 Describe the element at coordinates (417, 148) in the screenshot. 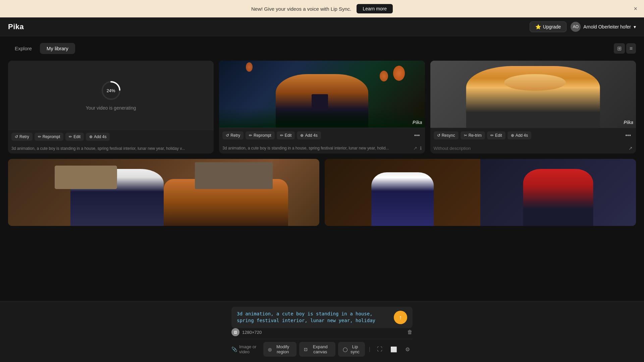

I see `card-desc-icons-2: ↗ ℹ` at that location.